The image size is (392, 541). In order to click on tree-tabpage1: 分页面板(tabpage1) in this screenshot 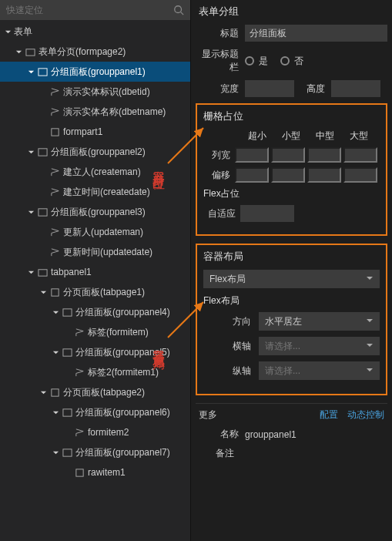, I will do `click(95, 292)`.